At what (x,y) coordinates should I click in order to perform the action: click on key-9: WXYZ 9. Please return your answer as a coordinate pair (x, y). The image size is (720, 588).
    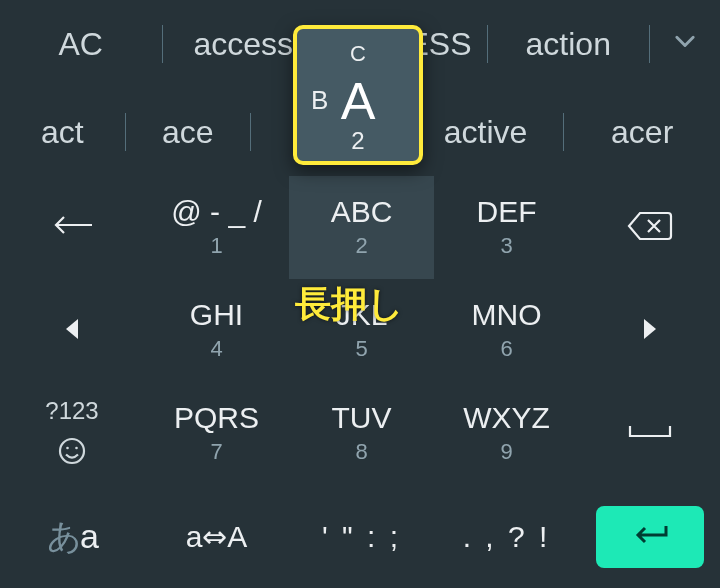
    Looking at the image, I should click on (506, 434).